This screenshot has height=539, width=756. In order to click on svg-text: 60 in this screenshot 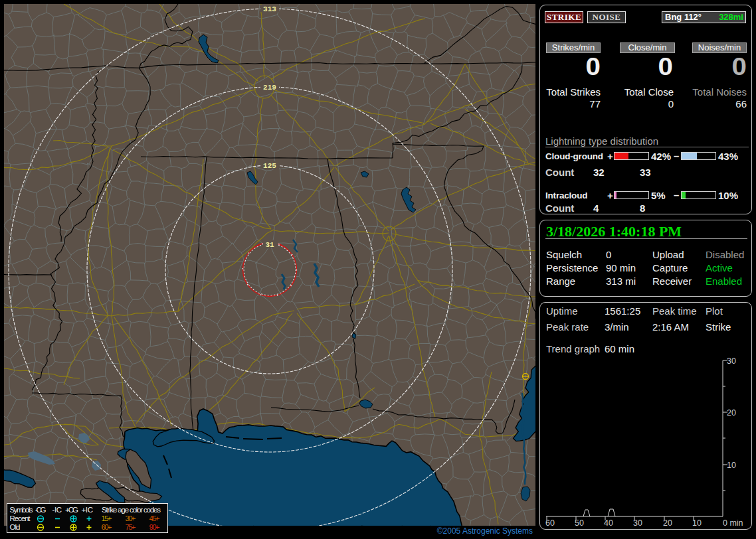, I will do `click(550, 523)`.